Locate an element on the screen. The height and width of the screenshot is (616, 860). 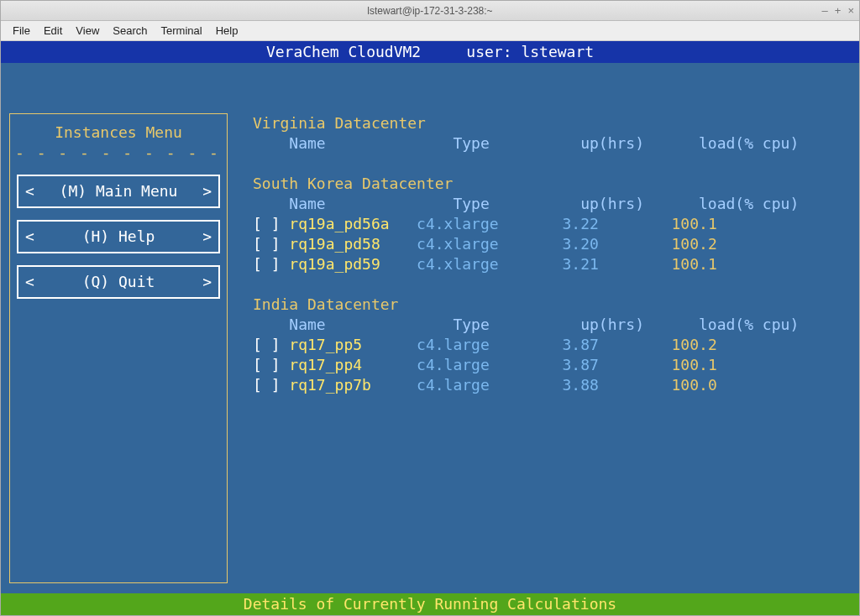
instance-name: rq19a_pd56a is located at coordinates (353, 223).